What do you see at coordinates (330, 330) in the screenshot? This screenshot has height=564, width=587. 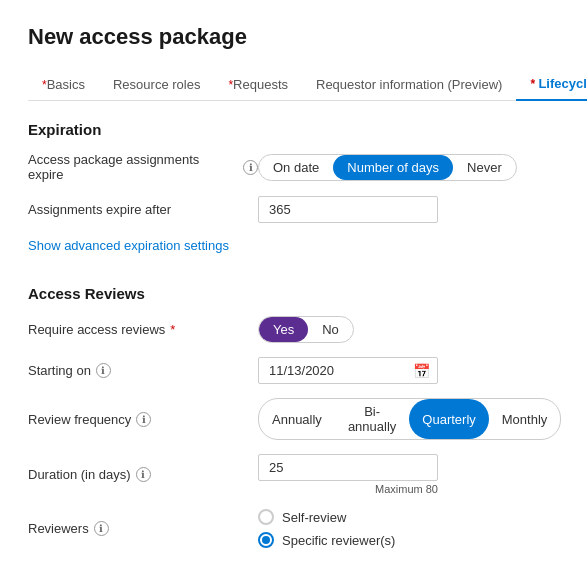 I see `require-no-button: No` at bounding box center [330, 330].